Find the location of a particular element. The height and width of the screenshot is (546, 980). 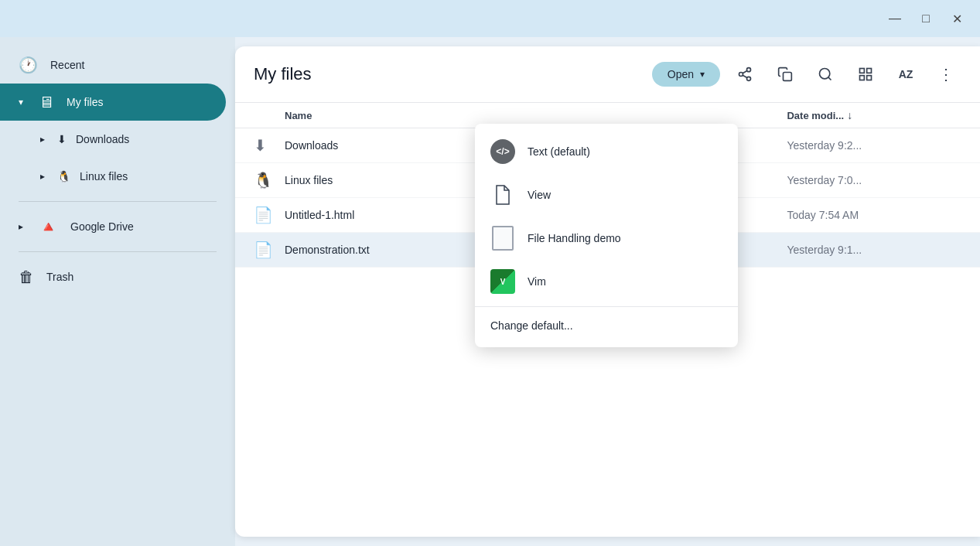

maximize-button: □ is located at coordinates (926, 19).